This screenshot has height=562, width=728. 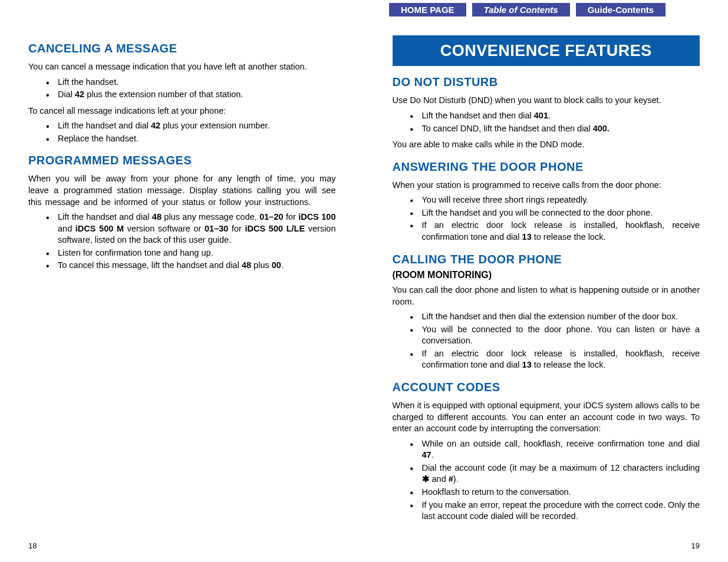 What do you see at coordinates (546, 259) in the screenshot?
I see `heading-calling-door-phone: CALLING THE DOOR PHONE` at bounding box center [546, 259].